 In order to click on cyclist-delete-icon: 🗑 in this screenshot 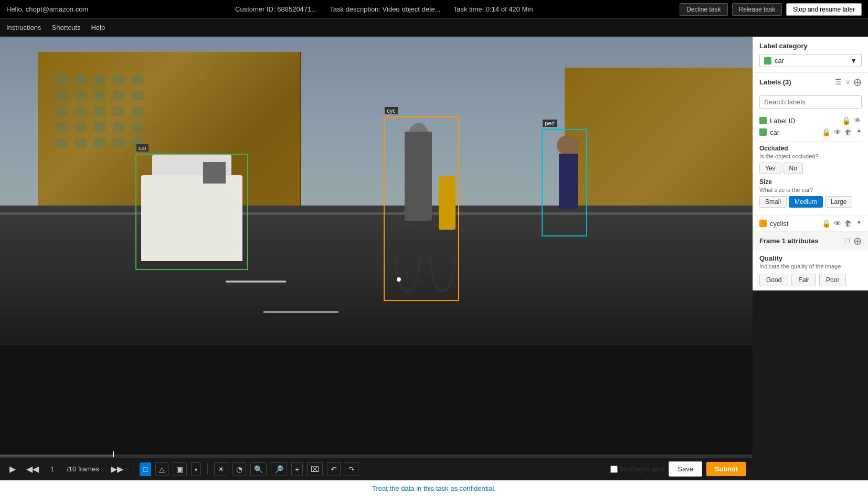, I will do `click(848, 223)`.